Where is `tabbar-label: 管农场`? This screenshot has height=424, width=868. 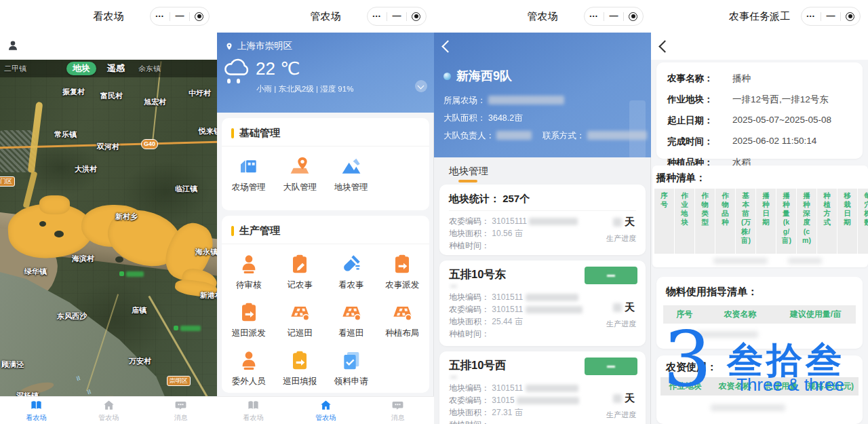 tabbar-label: 管农场 is located at coordinates (326, 418).